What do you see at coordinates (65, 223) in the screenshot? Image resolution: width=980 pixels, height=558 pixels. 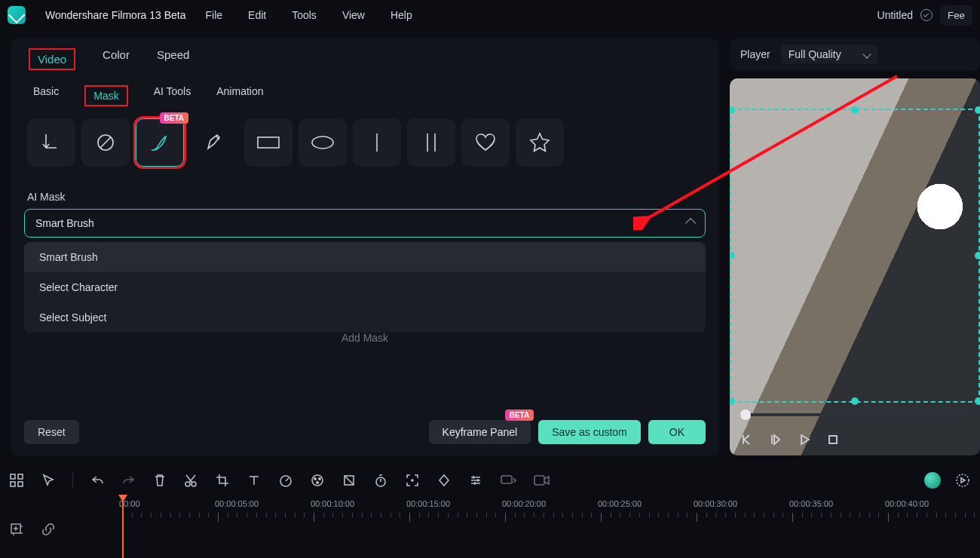 I see `ai-mask-selected: Smart Brush` at bounding box center [65, 223].